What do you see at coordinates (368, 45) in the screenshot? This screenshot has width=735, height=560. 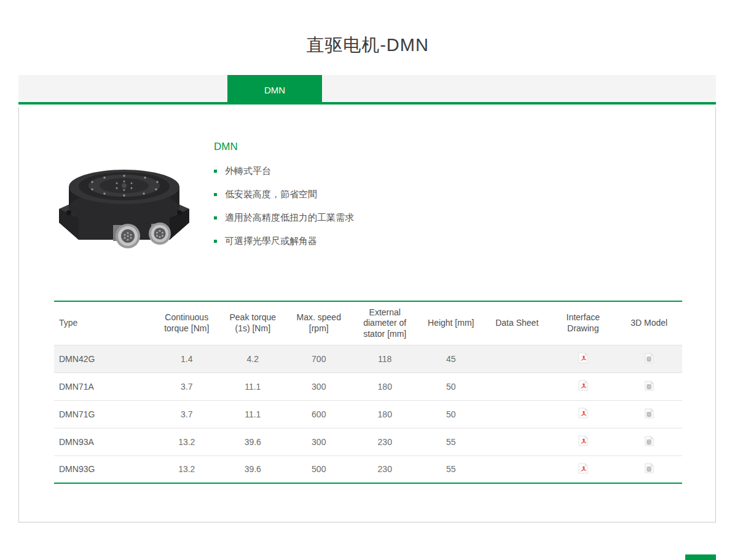 I see `page-title: 直驱电机-DMN` at bounding box center [368, 45].